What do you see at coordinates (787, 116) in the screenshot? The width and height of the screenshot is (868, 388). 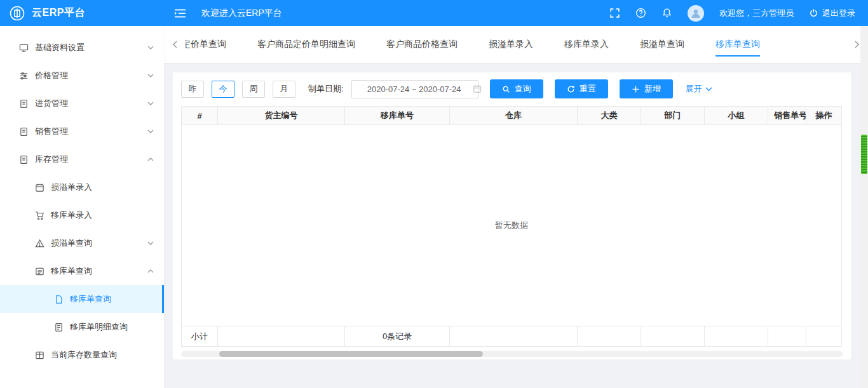 I see `column-header-sales-order: 销售单号` at bounding box center [787, 116].